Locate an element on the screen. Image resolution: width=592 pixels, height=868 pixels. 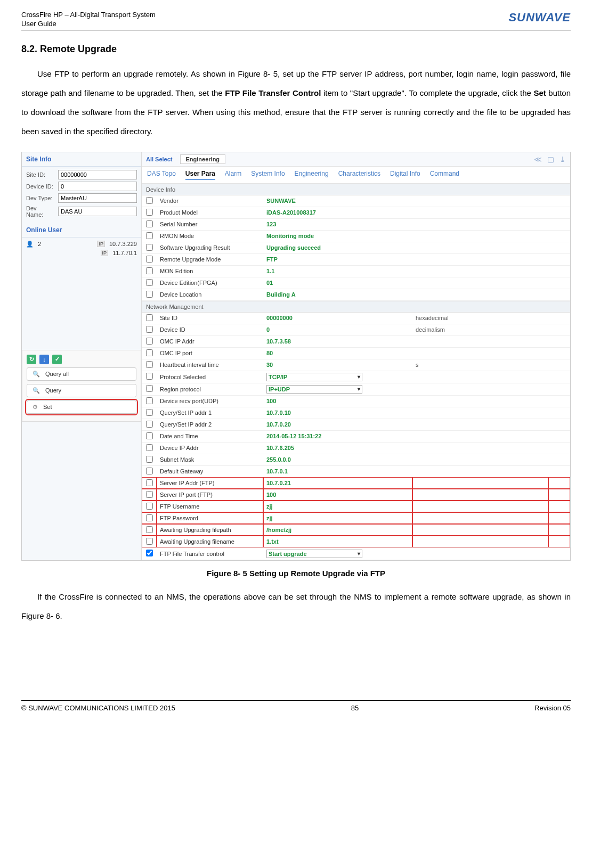
sidebar: Site Info Site ID: Device ID: Dev Type: … is located at coordinates (82, 356).